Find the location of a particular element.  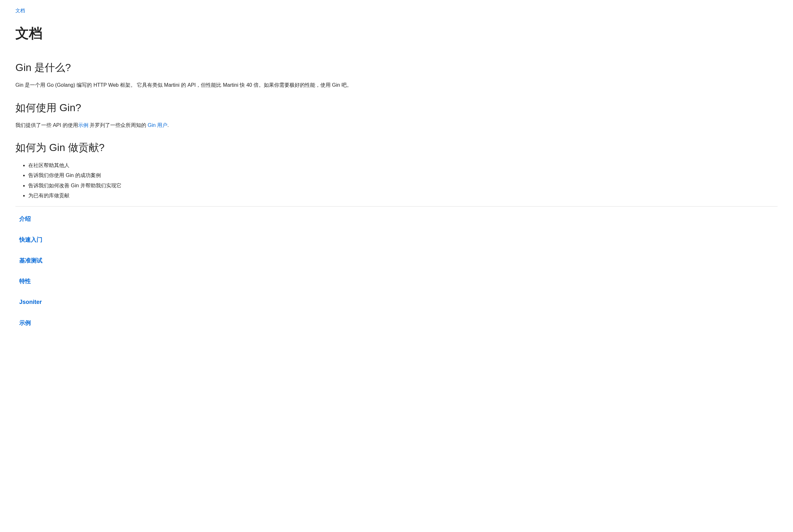

section-body-what-is-gin: Gin 是一个用 Go (Golang) 编写的 HTTP Web 框架。 它具… is located at coordinates (396, 85).